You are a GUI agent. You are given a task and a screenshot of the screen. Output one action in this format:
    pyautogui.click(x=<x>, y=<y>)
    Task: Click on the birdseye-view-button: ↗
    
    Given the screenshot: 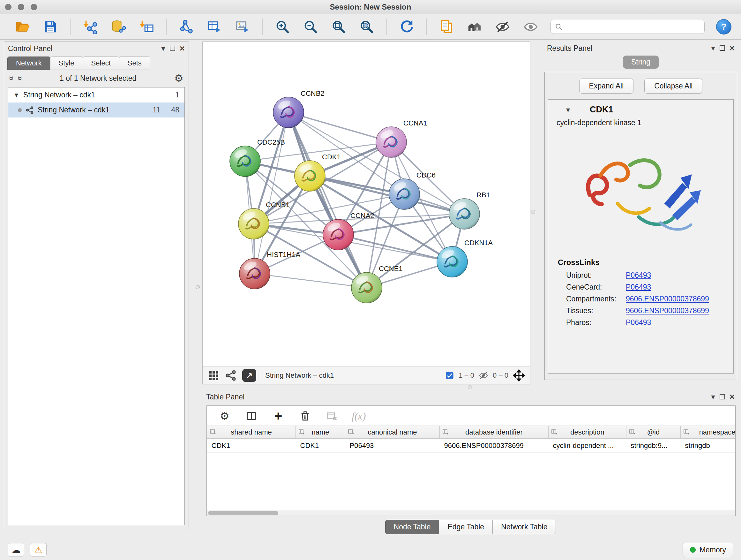 What is the action you would take?
    pyautogui.click(x=249, y=375)
    